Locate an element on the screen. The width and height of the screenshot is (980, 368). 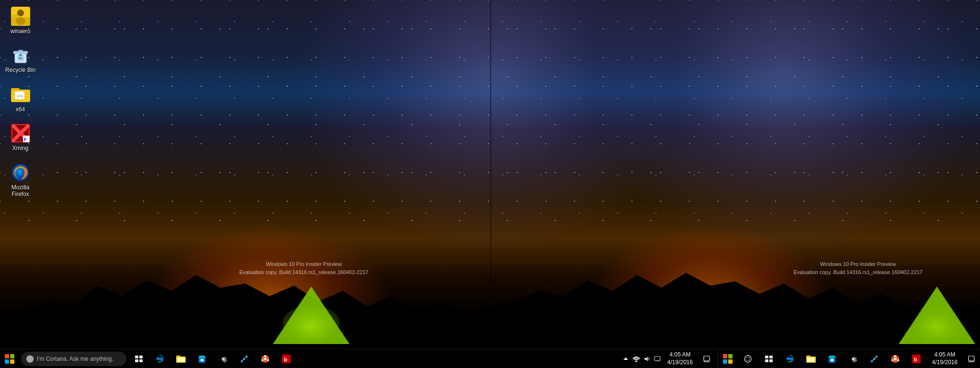
monitor-divider is located at coordinates (491, 174).